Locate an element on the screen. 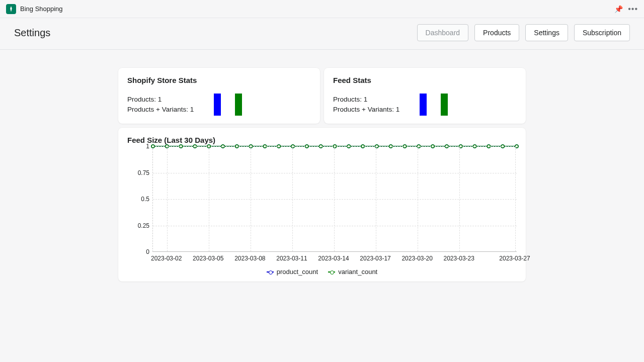  nav: Dashboard Products Settings Subscription is located at coordinates (523, 33).